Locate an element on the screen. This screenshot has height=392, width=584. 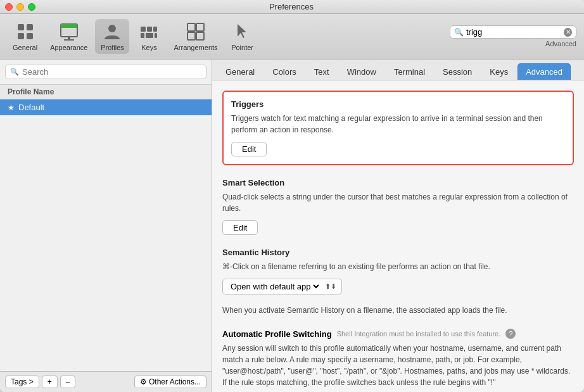
automatic-profile-switching-section: Automatic Profile Switching Shell Integr… is located at coordinates (398, 358).